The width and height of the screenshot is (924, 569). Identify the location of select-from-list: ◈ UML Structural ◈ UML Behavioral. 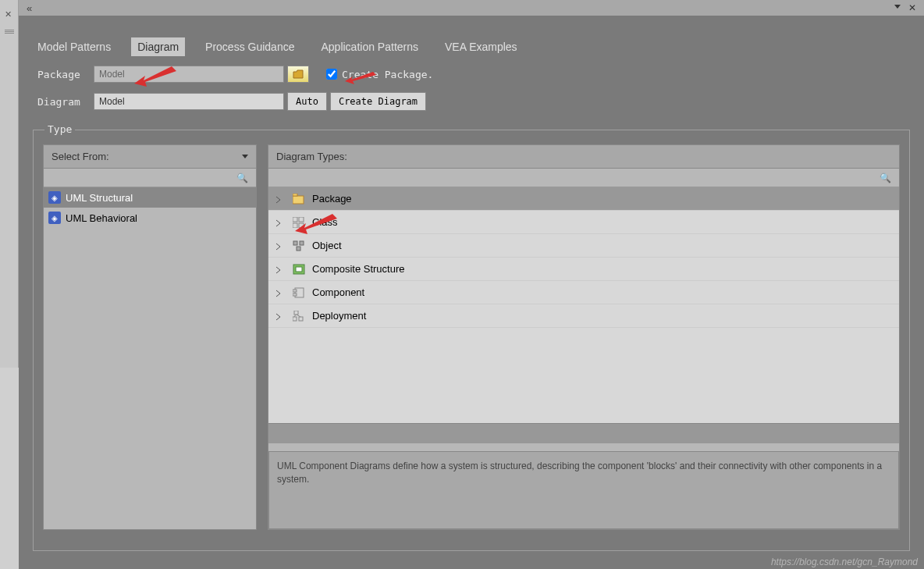
(150, 358).